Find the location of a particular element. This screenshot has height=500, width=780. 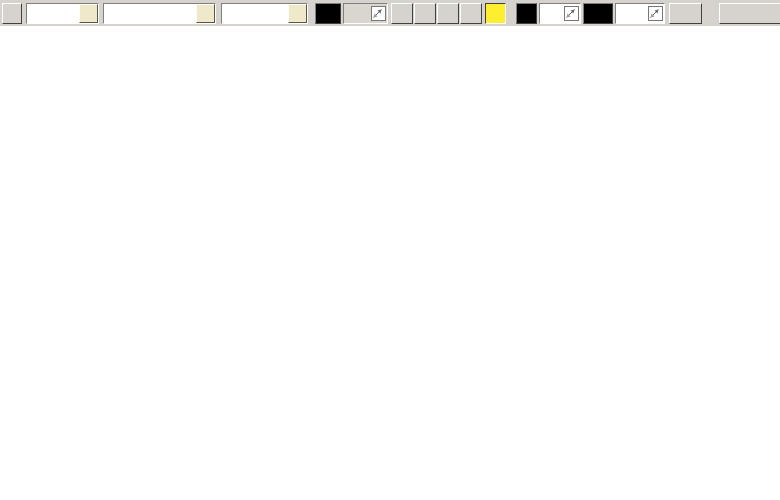

interval-value is located at coordinates (358, 14).